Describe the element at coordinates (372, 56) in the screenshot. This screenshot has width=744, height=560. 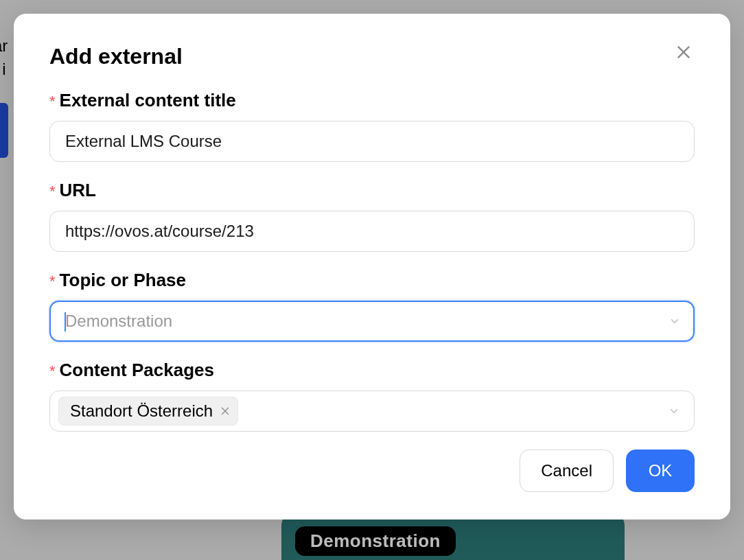
I see `modal-title: Add external` at that location.